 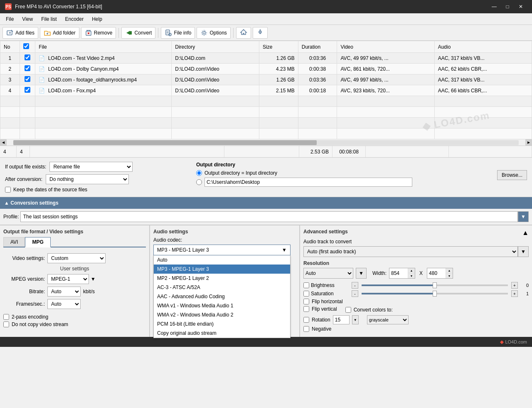 What do you see at coordinates (222, 297) in the screenshot?
I see `audio-option-aac: AAC - Advanced Audio Coding` at bounding box center [222, 297].